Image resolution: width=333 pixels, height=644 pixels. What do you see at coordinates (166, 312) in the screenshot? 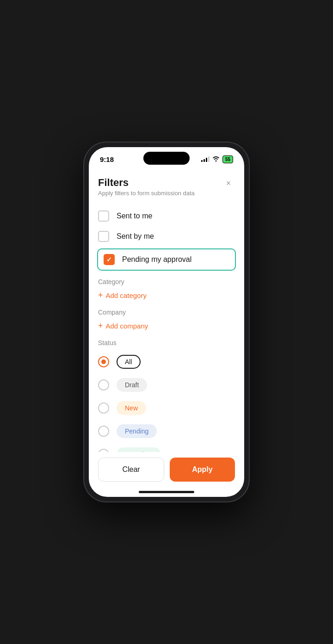
I see `company-label: Company` at bounding box center [166, 312].